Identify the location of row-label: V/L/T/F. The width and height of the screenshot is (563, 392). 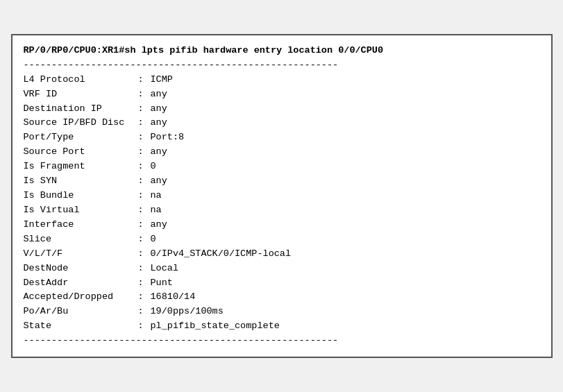
(81, 254).